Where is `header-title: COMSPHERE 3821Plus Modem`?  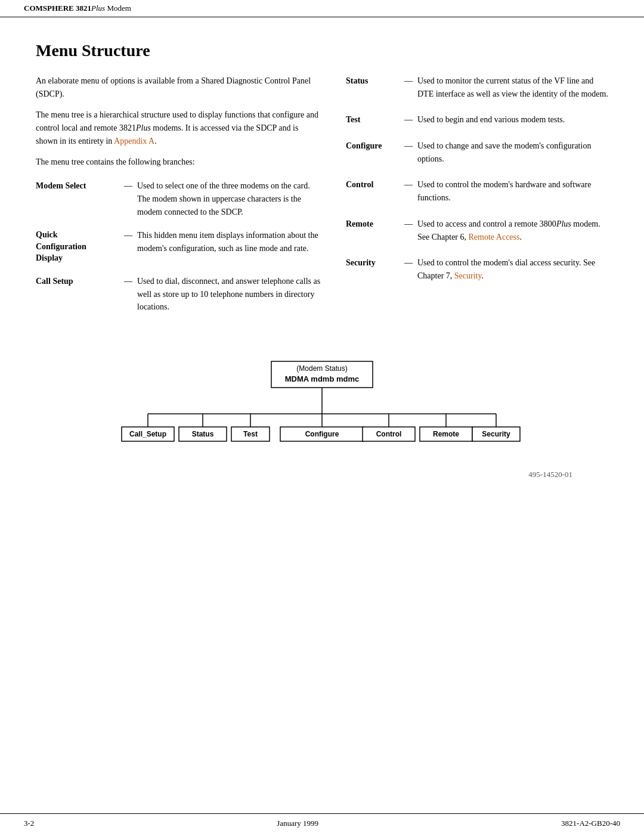
header-title: COMSPHERE 3821Plus Modem is located at coordinates (78, 8).